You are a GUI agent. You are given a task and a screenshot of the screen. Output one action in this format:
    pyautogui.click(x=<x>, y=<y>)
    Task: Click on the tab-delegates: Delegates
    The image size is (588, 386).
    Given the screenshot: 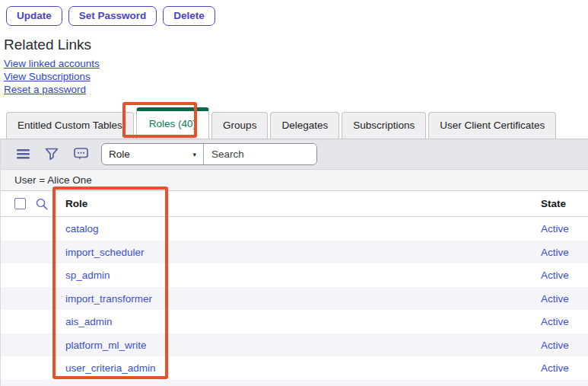 What is the action you would take?
    pyautogui.click(x=304, y=125)
    